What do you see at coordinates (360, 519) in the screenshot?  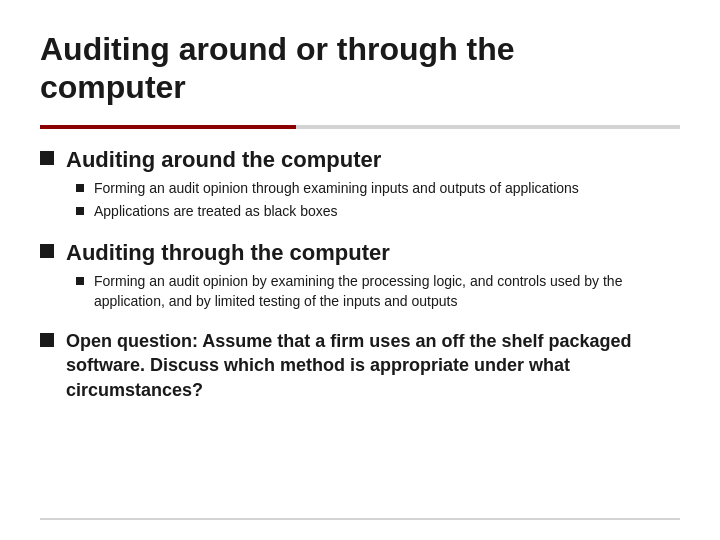 I see `bottom-divider` at bounding box center [360, 519].